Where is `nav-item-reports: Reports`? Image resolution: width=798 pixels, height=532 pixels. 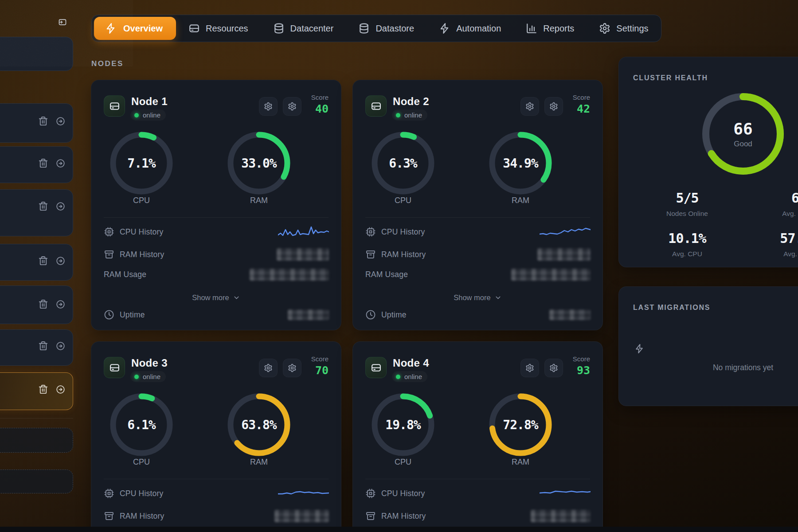 nav-item-reports: Reports is located at coordinates (550, 28).